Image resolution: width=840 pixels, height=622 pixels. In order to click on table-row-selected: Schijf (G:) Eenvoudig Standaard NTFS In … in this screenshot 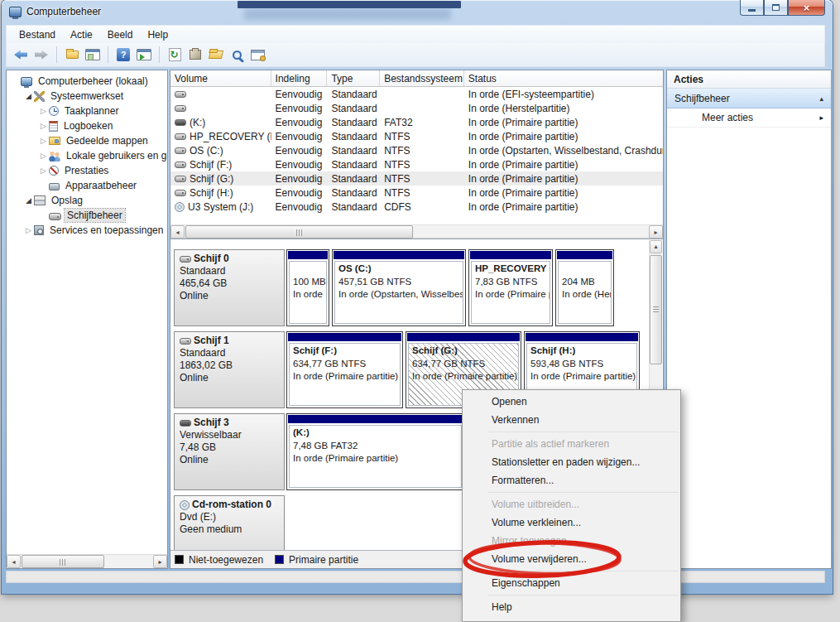, I will do `click(417, 179)`.